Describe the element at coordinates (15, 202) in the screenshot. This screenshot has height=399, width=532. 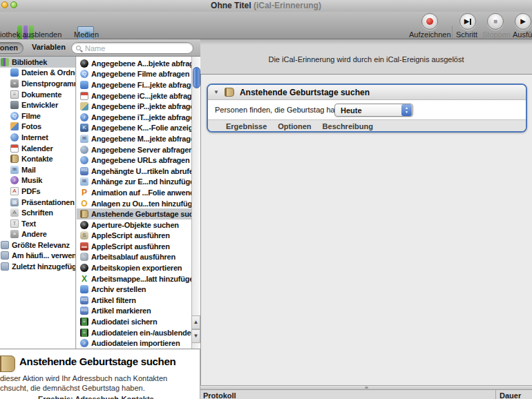
I see `presentation-icon: ▦` at that location.